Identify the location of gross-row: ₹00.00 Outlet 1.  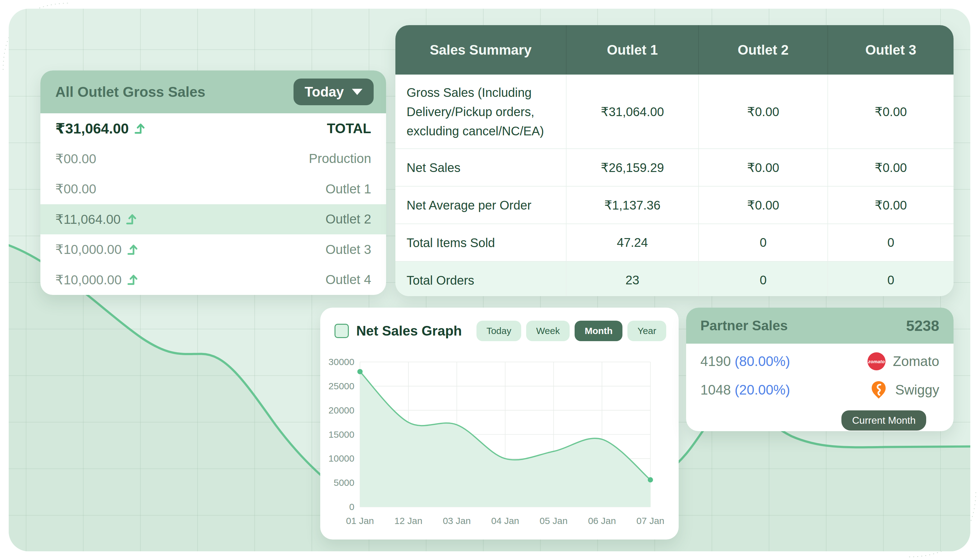
(213, 189).